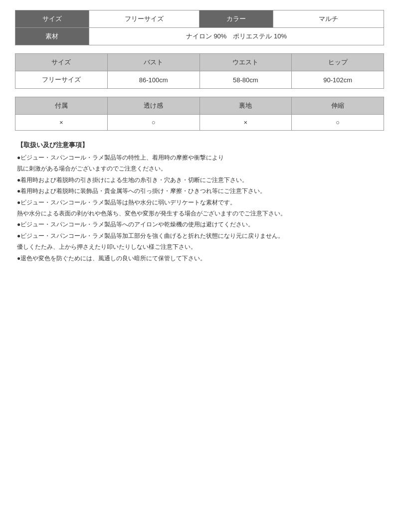 This screenshot has height=532, width=399. I want to click on notes-item: ●ビジュー・スパンコール・ラメ製品等へのアイロンや乾燥機の使用は避けてください。, so click(200, 224).